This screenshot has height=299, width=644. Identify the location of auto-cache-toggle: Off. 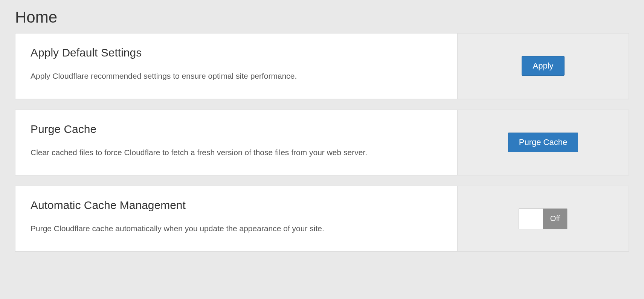
(543, 219).